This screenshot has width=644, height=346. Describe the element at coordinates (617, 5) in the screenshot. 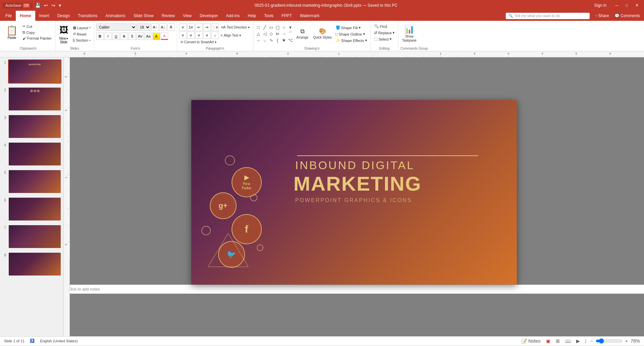

I see `minimize-btn: ─` at that location.